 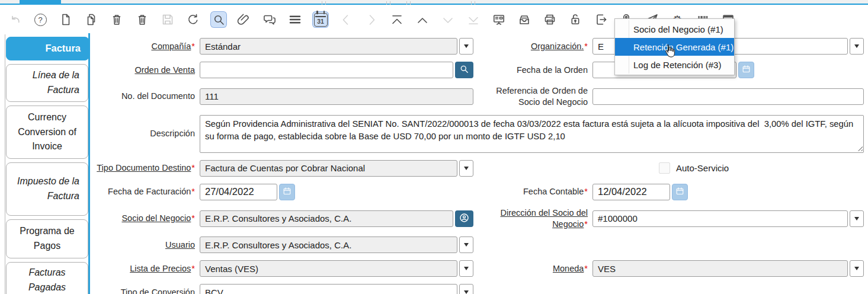 What do you see at coordinates (479, 192) in the screenshot?
I see `form-row: Fecha de Facturación*Fecha Contable*` at bounding box center [479, 192].